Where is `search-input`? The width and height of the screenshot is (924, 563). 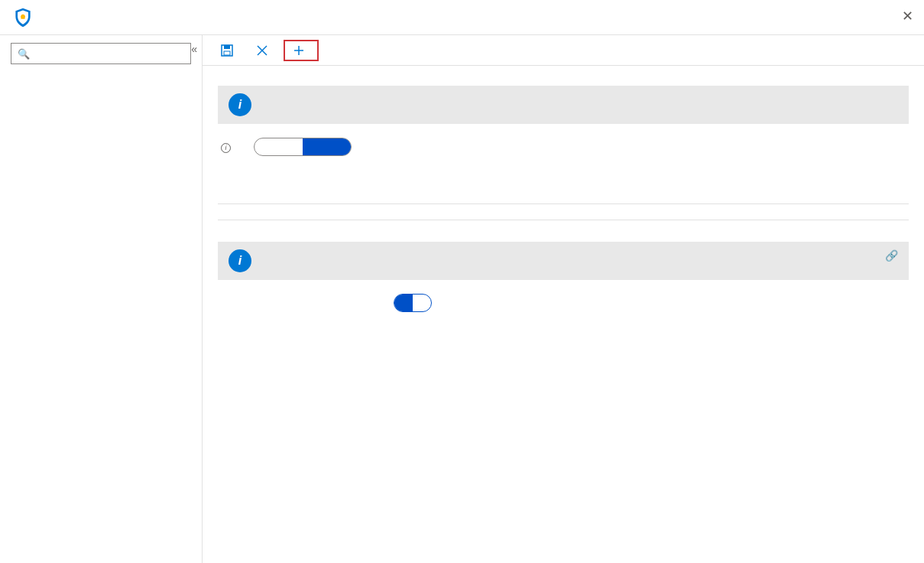 search-input is located at coordinates (109, 54).